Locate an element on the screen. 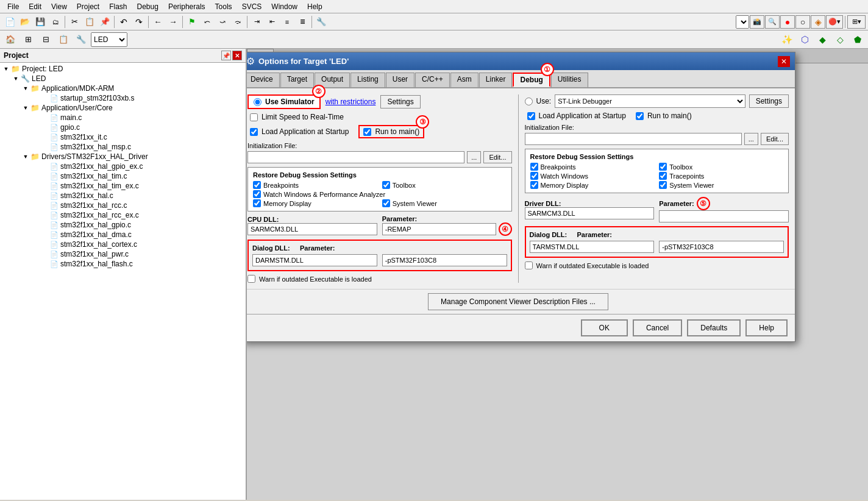  list-item: 📄 stm32f1xx_hal_pwr.c is located at coordinates (123, 254).